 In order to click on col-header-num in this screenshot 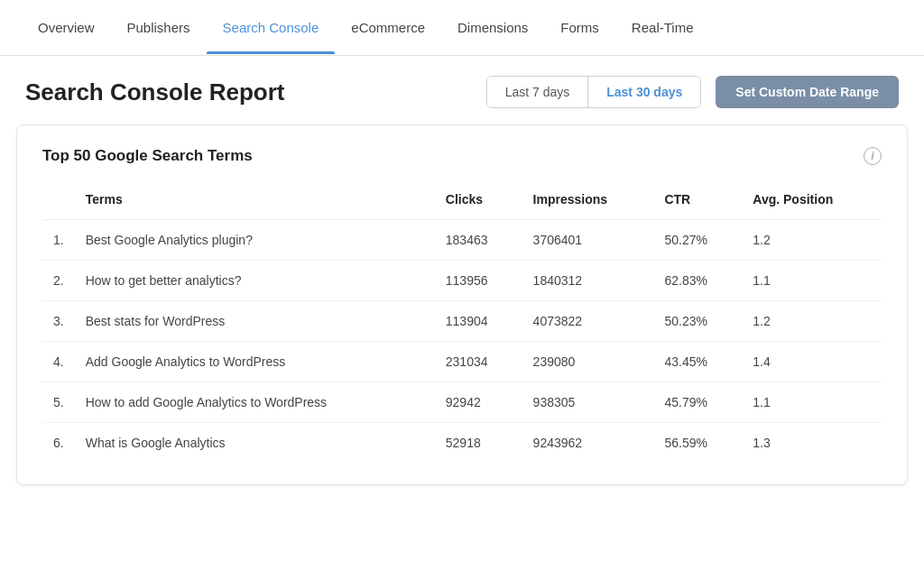, I will do `click(59, 202)`.